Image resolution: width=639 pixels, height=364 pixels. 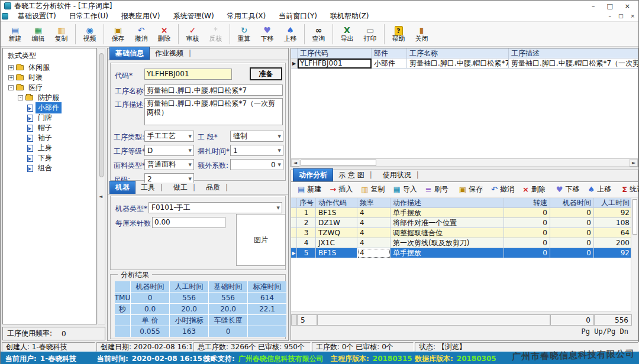 What do you see at coordinates (38, 34) in the screenshot?
I see `toolbar-button-edit: ▦编辑` at bounding box center [38, 34].